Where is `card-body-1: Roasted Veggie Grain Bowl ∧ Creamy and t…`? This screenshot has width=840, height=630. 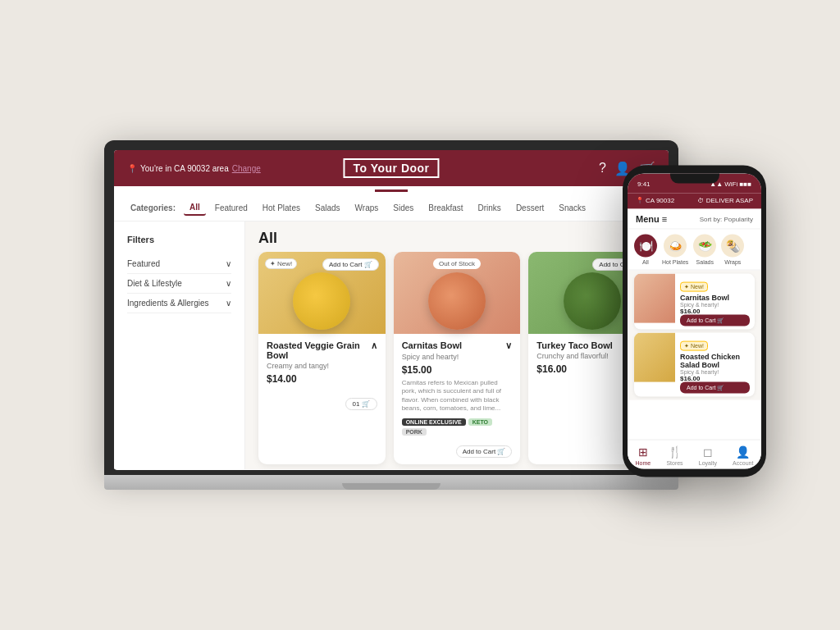
card-body-1: Roasted Veggie Grain Bowl ∧ Creamy and t… is located at coordinates (322, 364).